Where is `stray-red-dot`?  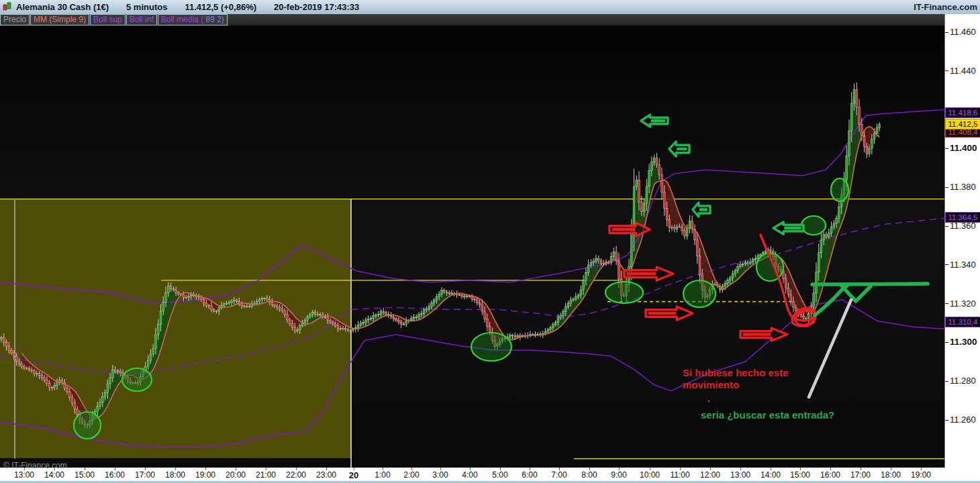
stray-red-dot is located at coordinates (709, 401).